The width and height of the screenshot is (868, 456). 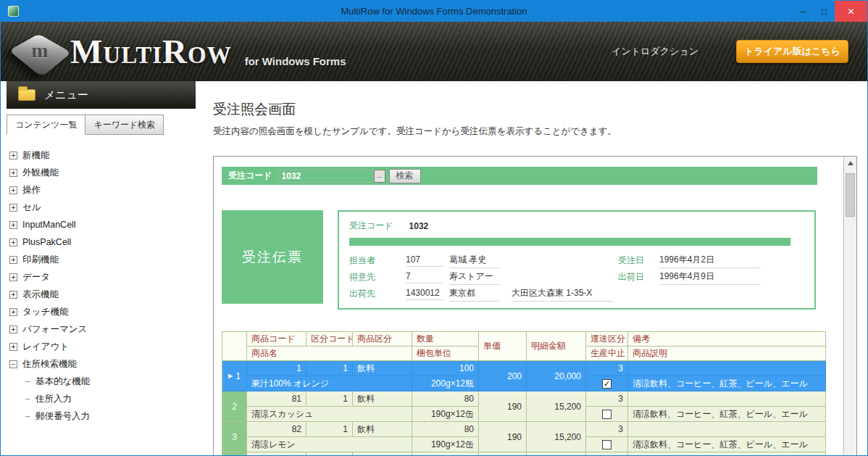 I want to click on nav-link-introduction: イントロダクション, so click(x=655, y=51).